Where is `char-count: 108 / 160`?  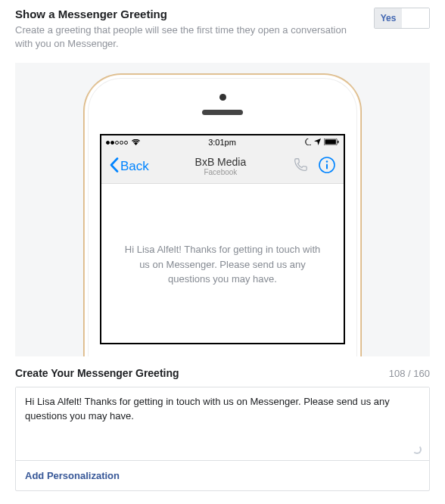 char-count: 108 / 160 is located at coordinates (409, 374).